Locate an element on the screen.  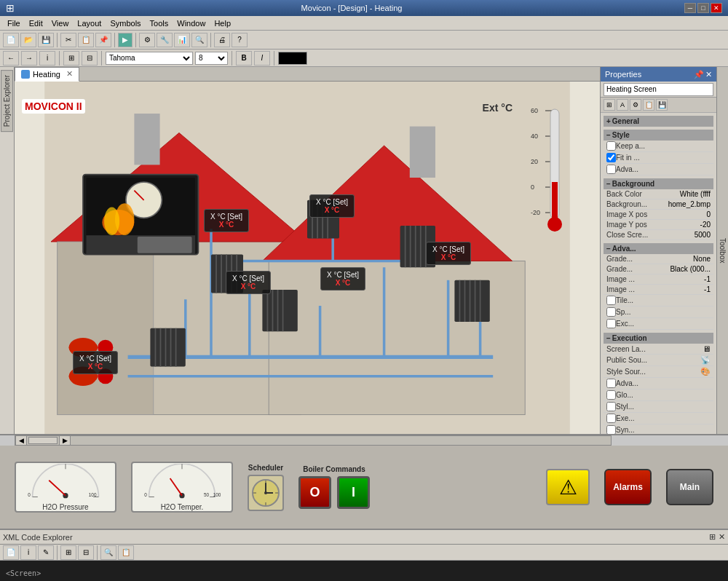
svg-text: 0 is located at coordinates (29, 495).